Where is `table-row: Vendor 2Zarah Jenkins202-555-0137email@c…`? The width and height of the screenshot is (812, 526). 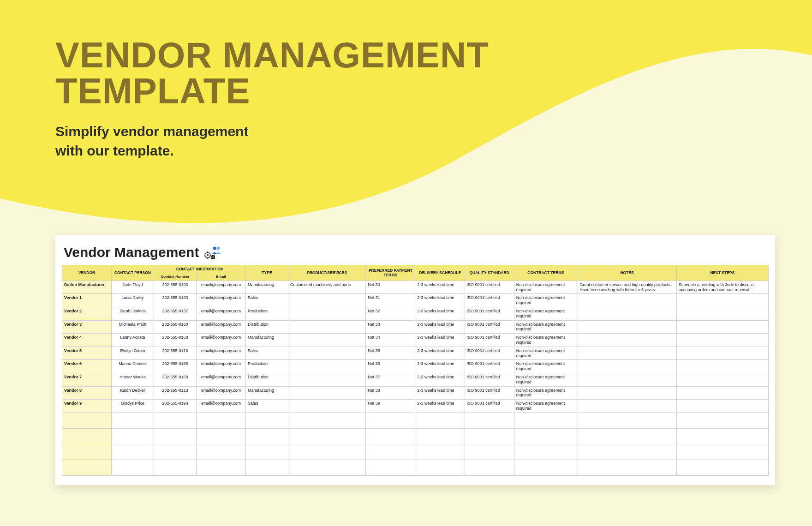 table-row: Vendor 2Zarah Jenkins202-555-0137email@c… is located at coordinates (415, 314).